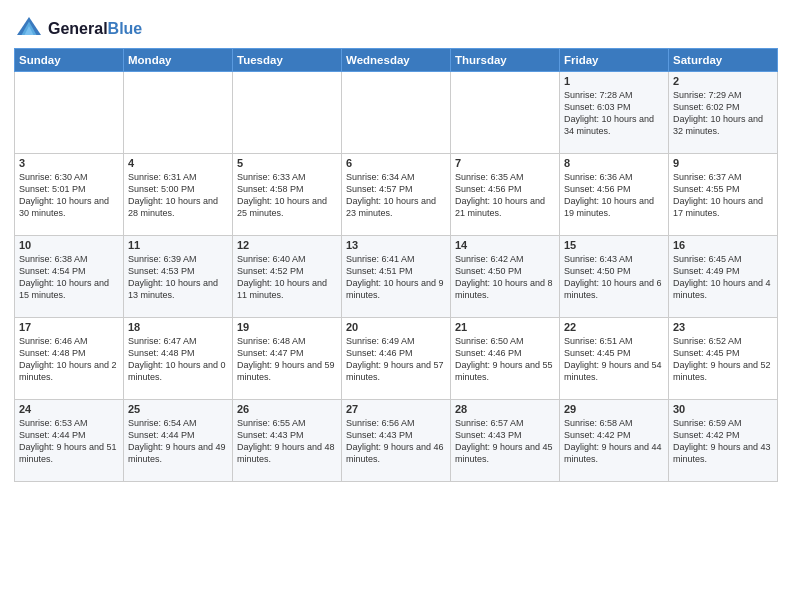 The image size is (792, 612). What do you see at coordinates (723, 442) in the screenshot?
I see `cell-info: Sunrise: 6:59 AM Sunset: 4:42 PM Dayligh…` at bounding box center [723, 442].